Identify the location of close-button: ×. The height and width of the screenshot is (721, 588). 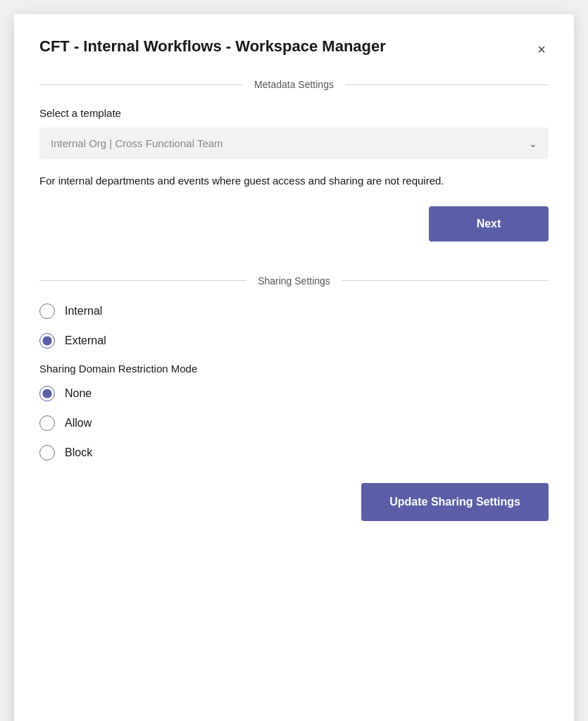
(542, 49).